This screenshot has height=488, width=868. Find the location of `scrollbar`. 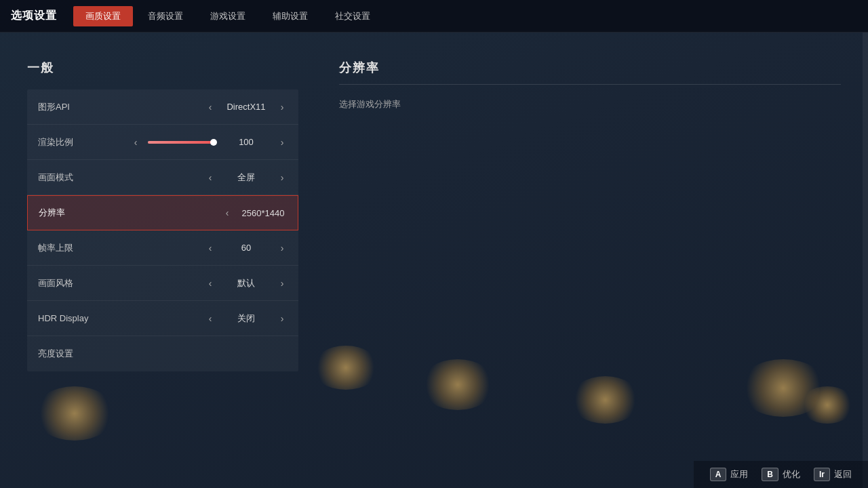

scrollbar is located at coordinates (865, 260).